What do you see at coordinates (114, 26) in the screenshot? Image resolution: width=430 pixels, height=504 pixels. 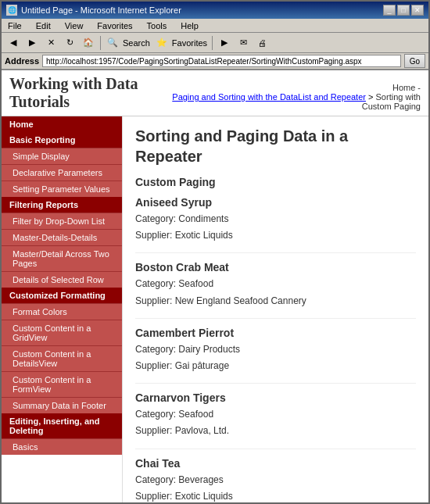 I see `menu-favorites: Favorites` at bounding box center [114, 26].